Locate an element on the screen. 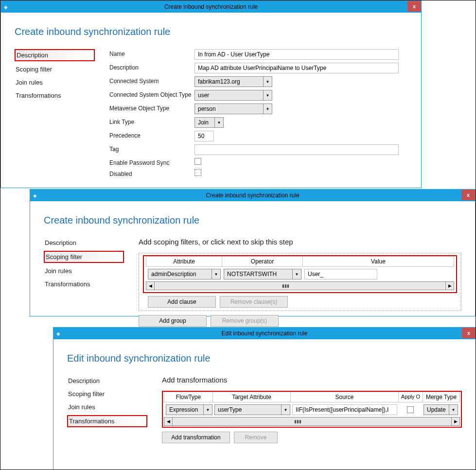 The width and height of the screenshot is (476, 470). filter-header-row: Attribute Operator Value is located at coordinates (300, 261).